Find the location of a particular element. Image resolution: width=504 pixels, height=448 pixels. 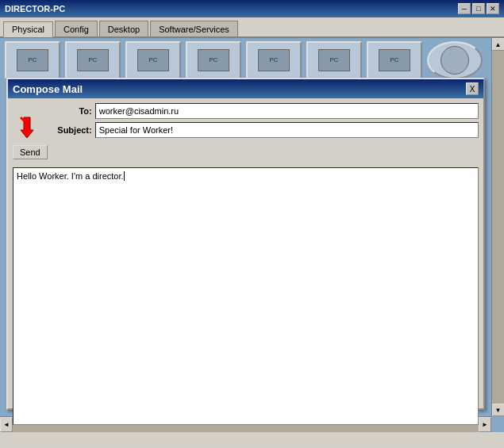

tab-physical: Physical is located at coordinates (29, 29).